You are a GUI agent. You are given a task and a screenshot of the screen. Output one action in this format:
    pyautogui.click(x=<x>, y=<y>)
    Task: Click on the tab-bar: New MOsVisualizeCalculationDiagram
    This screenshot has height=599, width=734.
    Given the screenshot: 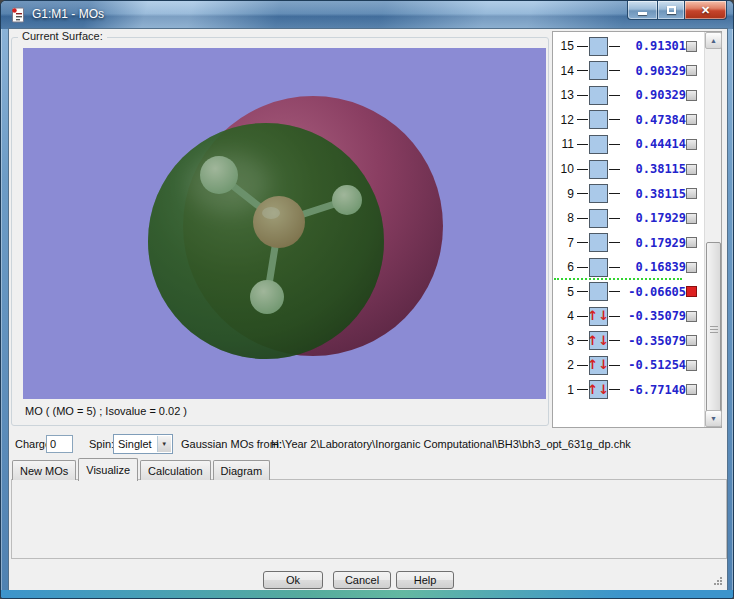 What is the action you would take?
    pyautogui.click(x=141, y=468)
    